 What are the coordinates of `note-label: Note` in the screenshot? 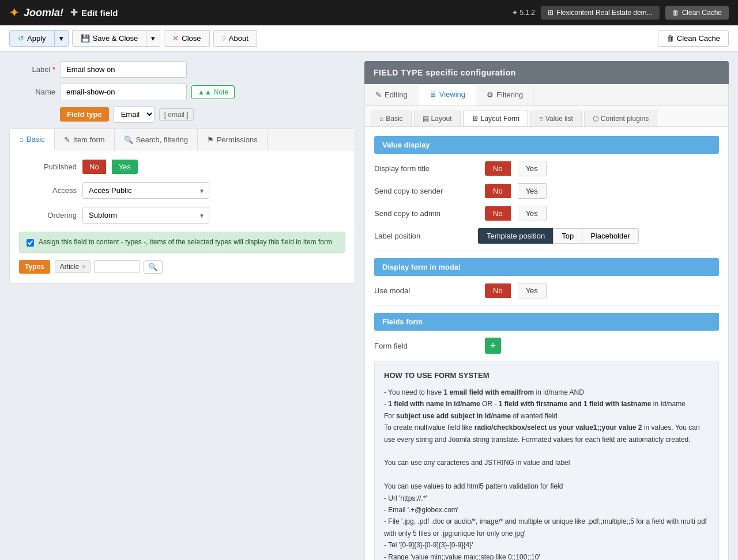 It's located at (221, 92).